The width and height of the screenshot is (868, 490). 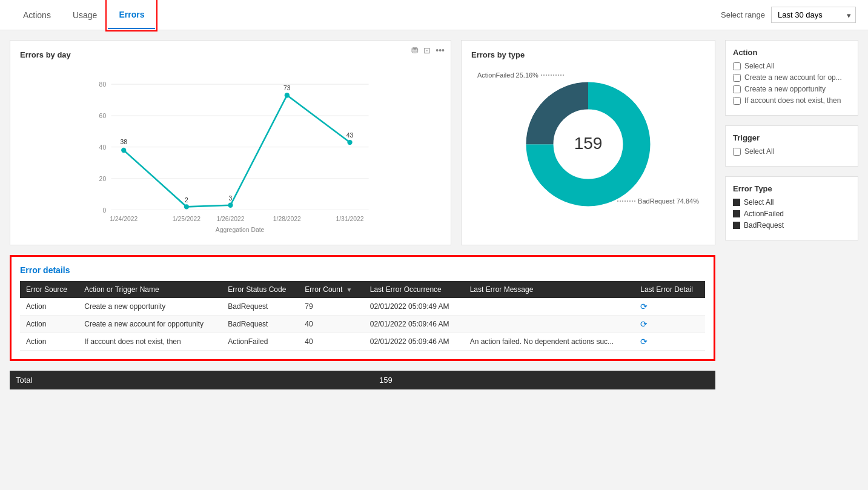 What do you see at coordinates (415, 50) in the screenshot?
I see `filter-icon: ⛃` at bounding box center [415, 50].